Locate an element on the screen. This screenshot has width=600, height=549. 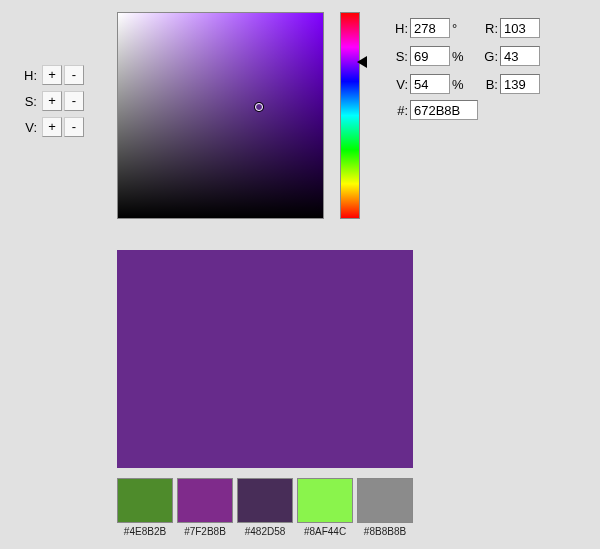
h-minus-button: - is located at coordinates (74, 75).